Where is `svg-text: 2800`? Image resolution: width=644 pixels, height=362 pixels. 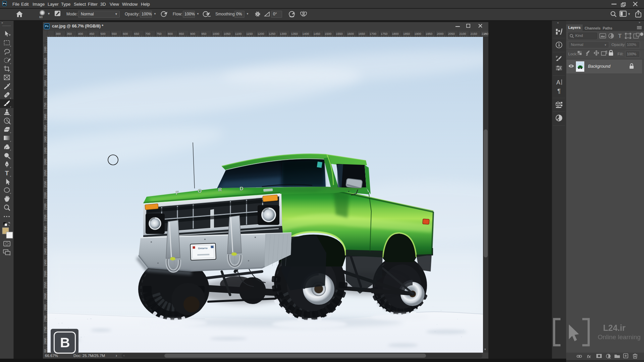 svg-text: 2800 is located at coordinates (45, 341).